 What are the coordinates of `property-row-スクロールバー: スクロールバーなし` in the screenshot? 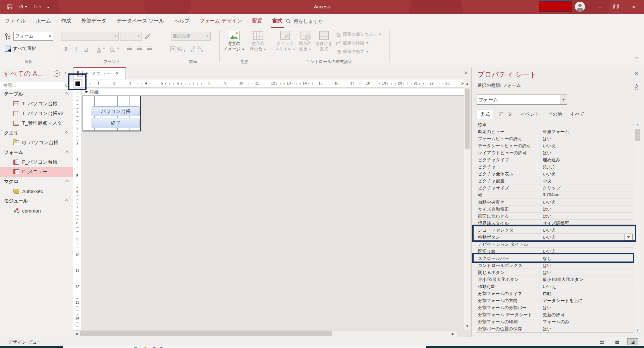 It's located at (555, 258).